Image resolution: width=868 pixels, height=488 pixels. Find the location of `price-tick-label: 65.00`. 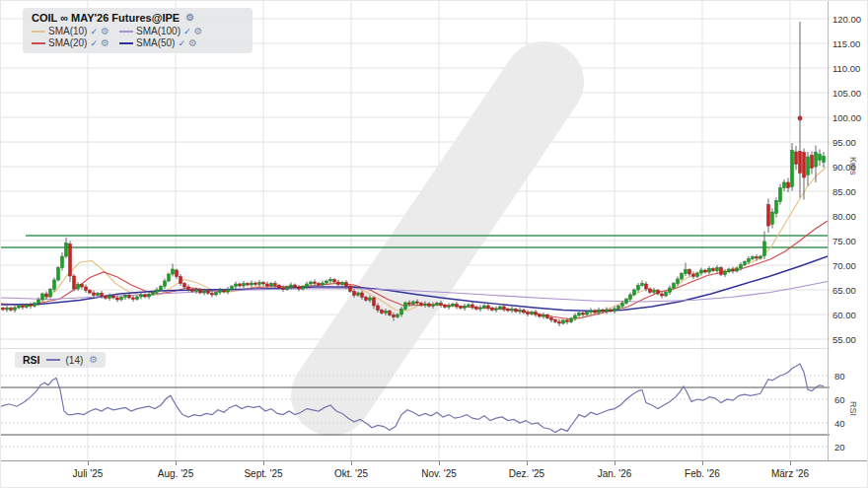

price-tick-label: 65.00 is located at coordinates (844, 290).